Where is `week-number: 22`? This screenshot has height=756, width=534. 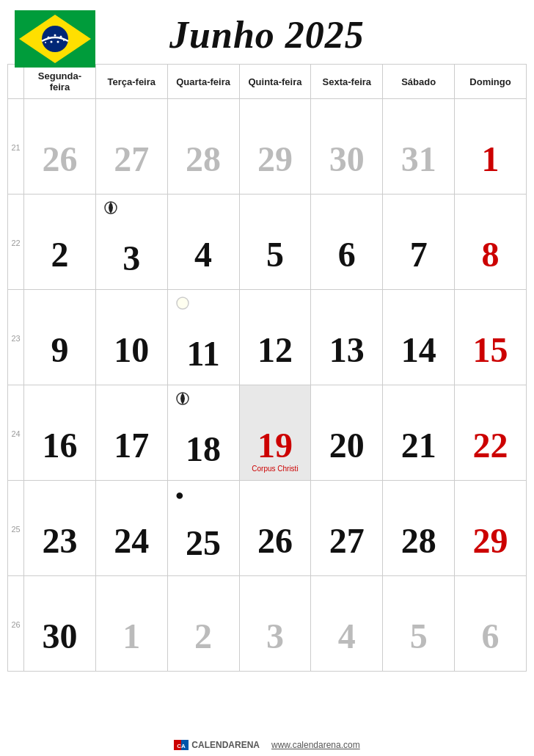 week-number: 22 is located at coordinates (16, 242).